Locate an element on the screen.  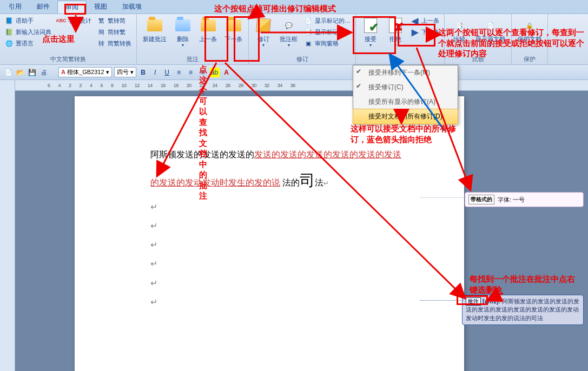
protect-doc-button: 🔒保护文档▾ is located at coordinates (530, 32).